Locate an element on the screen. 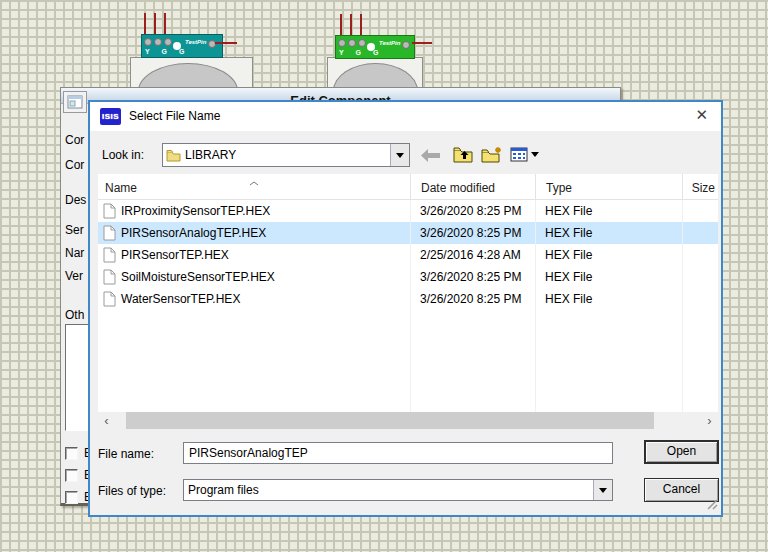 This screenshot has width=768, height=552. file-name: IRProximitySensorTEP.HEX is located at coordinates (196, 211).